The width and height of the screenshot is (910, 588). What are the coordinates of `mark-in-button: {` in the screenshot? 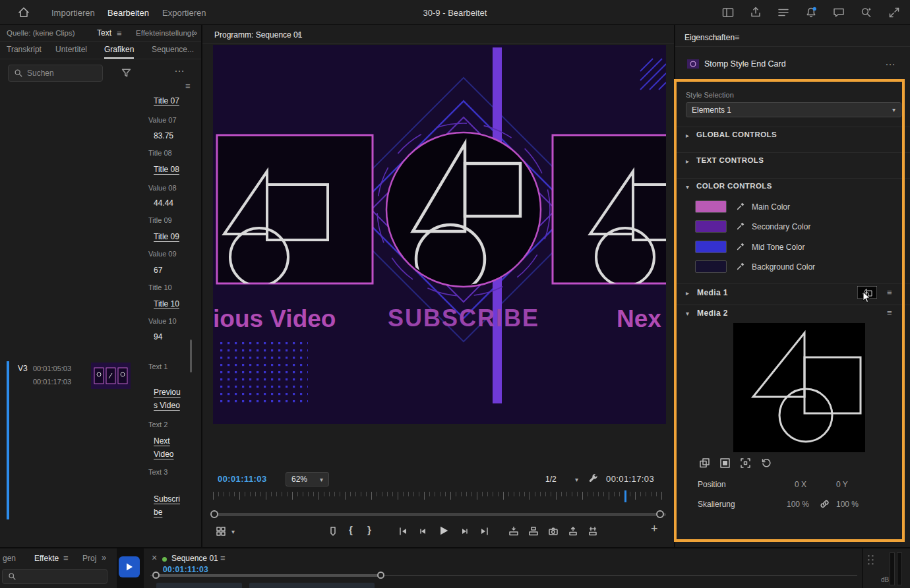 It's located at (351, 530).